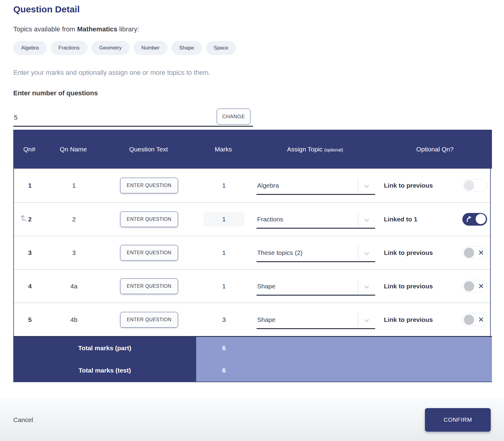 The image size is (504, 441). What do you see at coordinates (315, 149) in the screenshot?
I see `col-header-assign-topic: Assign Topic (optional)` at bounding box center [315, 149].